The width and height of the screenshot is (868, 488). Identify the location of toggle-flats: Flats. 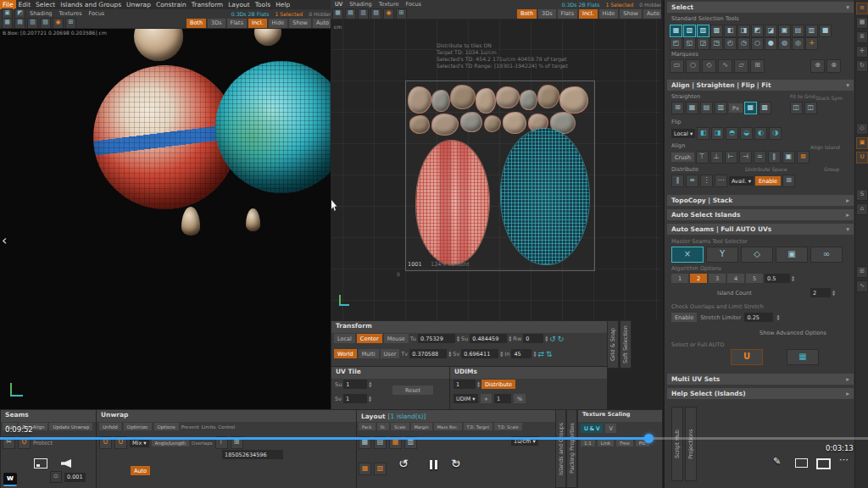
(237, 24).